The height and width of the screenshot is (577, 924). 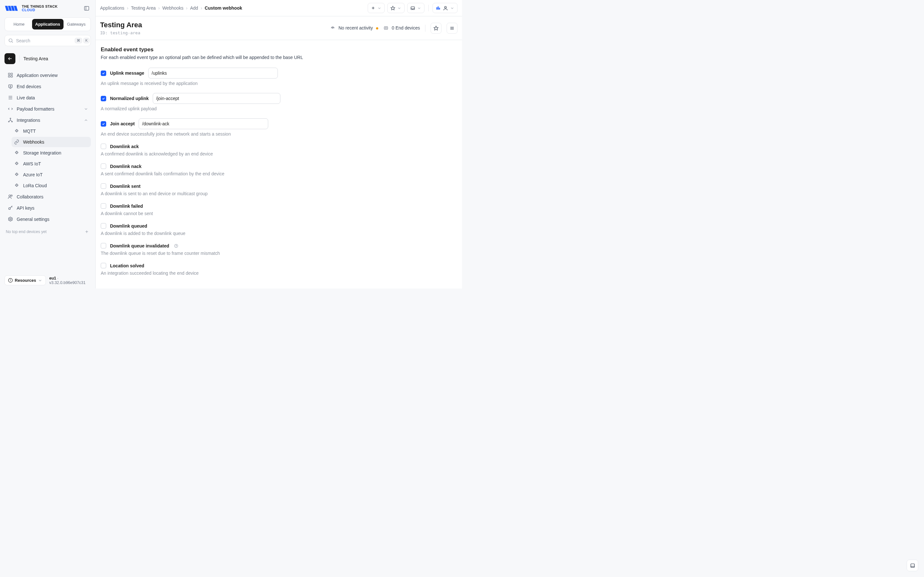 I want to click on page-header: Testing Area ID: testing-area No recent …, so click(x=279, y=28).